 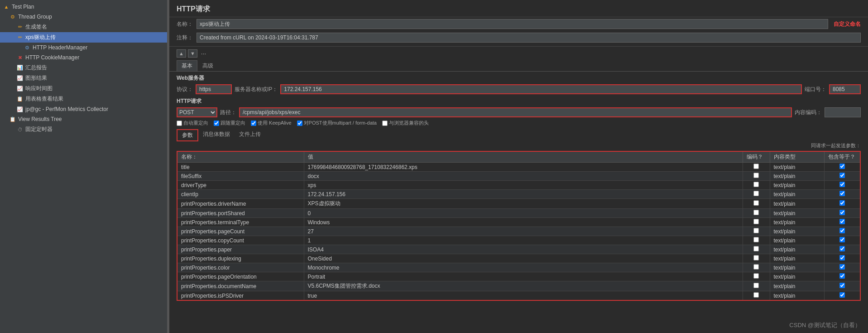 I want to click on sidebar-item-test-plan: ▲Test Plan, so click(x=83, y=7).